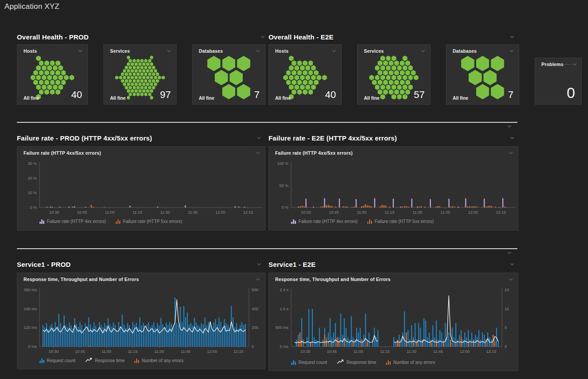 The width and height of the screenshot is (588, 379). I want to click on health-tile-services-prod: Services All fine97, so click(140, 74).